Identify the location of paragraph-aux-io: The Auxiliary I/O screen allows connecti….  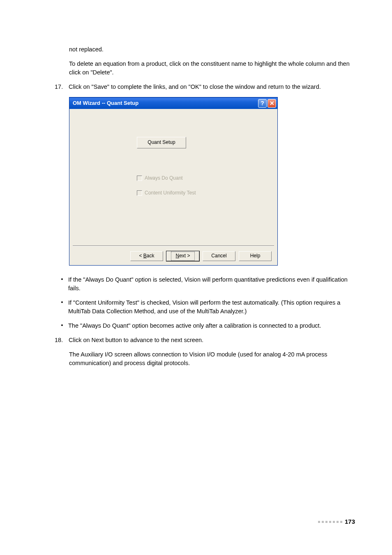
(212, 359).